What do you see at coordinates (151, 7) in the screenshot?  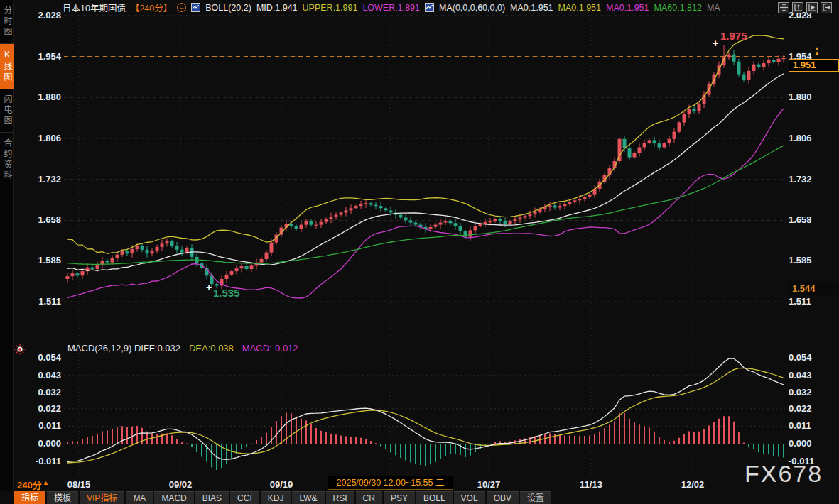 I see `interval-tag: 【240分】` at bounding box center [151, 7].